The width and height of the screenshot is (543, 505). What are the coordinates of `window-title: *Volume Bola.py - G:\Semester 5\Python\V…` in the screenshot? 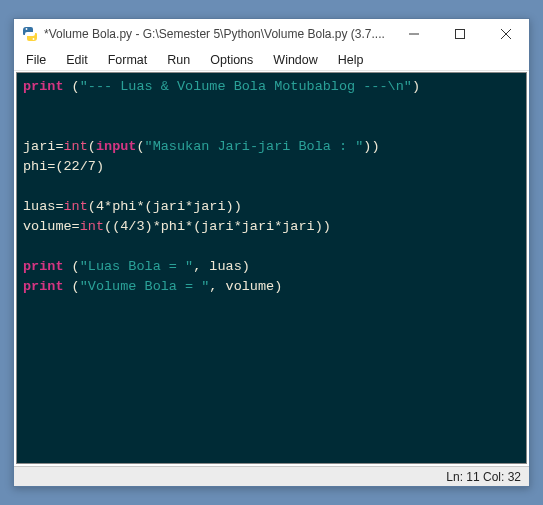 It's located at (218, 34).